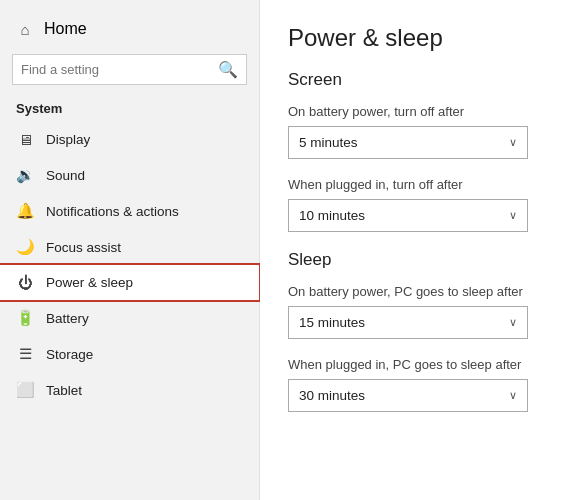  What do you see at coordinates (130, 29) in the screenshot?
I see `sidebar-home: ⌂ Home` at bounding box center [130, 29].